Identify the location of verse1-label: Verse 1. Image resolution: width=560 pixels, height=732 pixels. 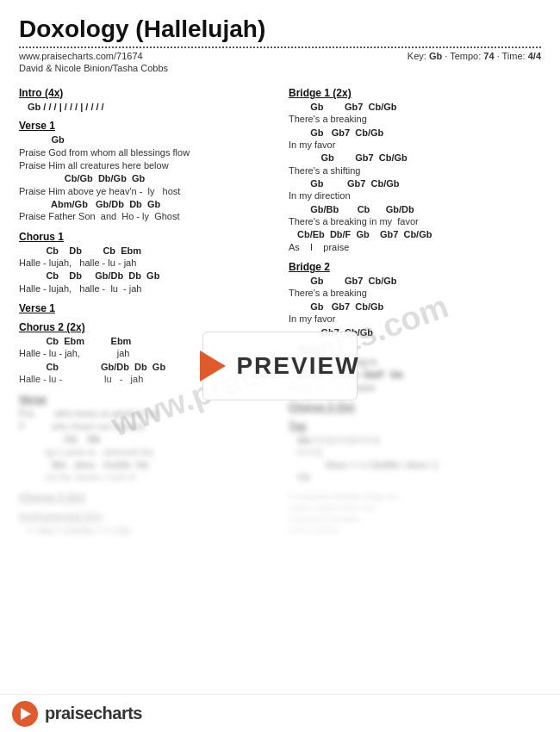
(145, 126).